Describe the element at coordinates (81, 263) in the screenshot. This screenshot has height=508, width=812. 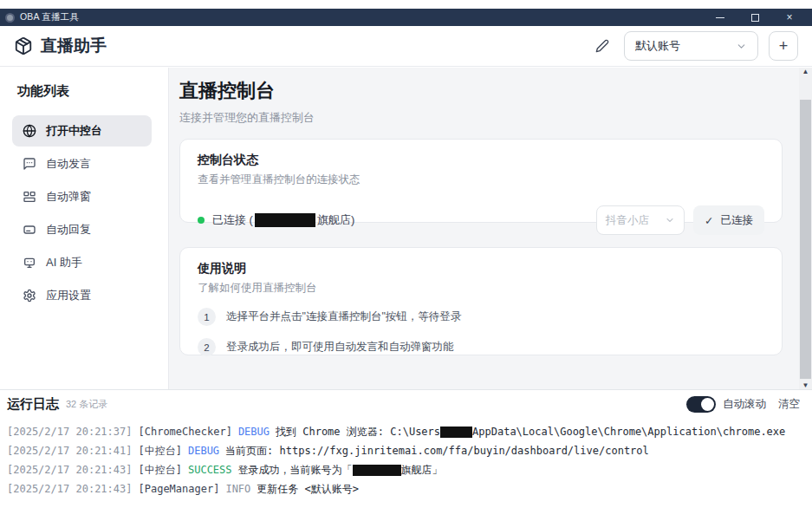
I see `sidebar-item-ai-assistant: AI 助手` at that location.